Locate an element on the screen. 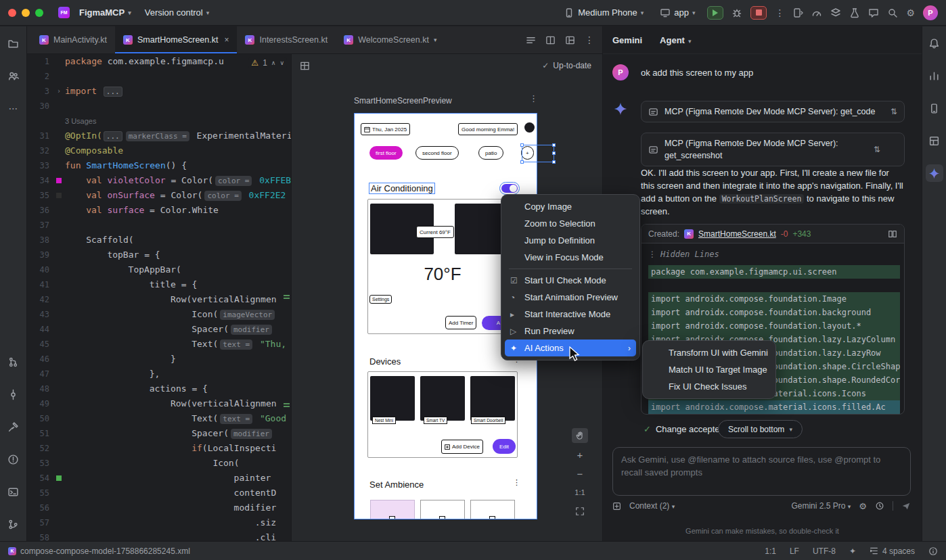  profiler-icon is located at coordinates (817, 13).